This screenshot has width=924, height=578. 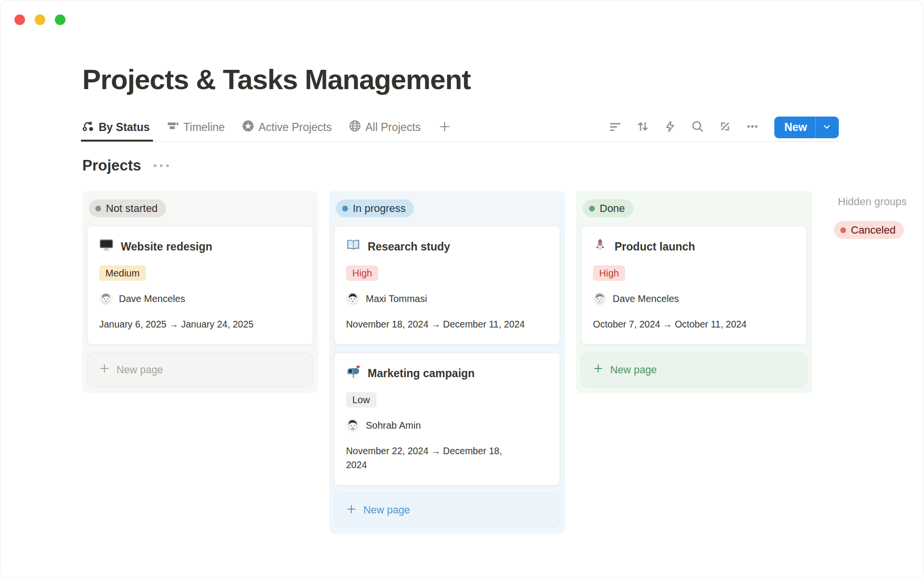 I want to click on desktop-computer-emoji, so click(x=106, y=247).